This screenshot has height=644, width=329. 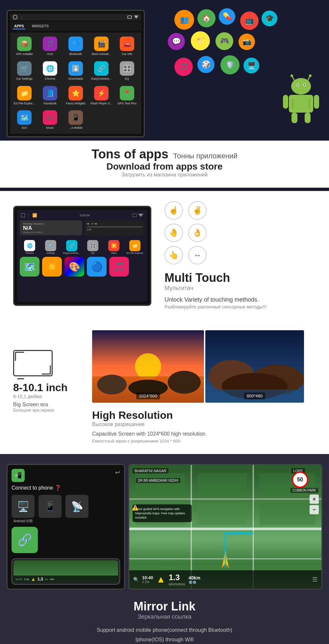 What do you see at coordinates (158, 481) in the screenshot?
I see `location-label-3: DR BR AMBEDKAR VEDHI` at bounding box center [158, 481].